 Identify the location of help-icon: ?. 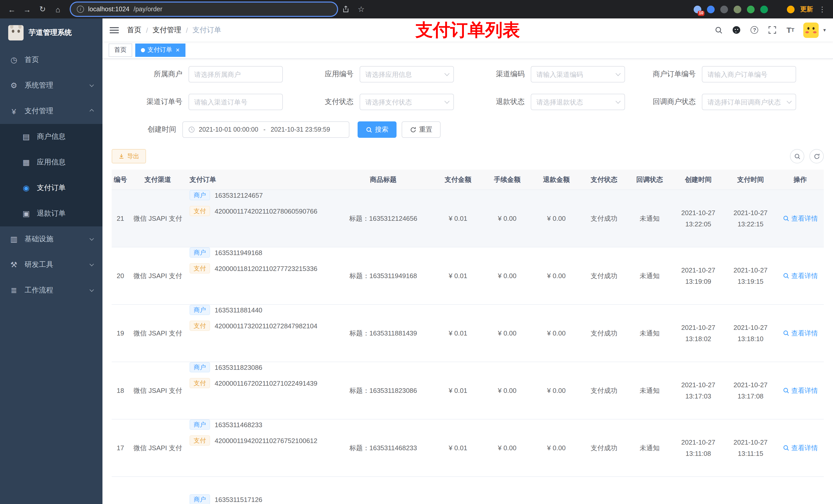
(755, 30).